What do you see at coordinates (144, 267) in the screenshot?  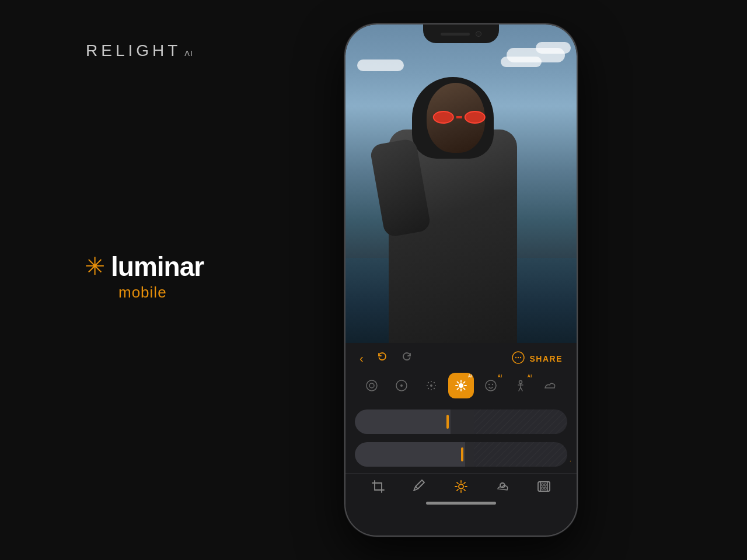 I see `luminar-logo-top: ✳ luminar` at bounding box center [144, 267].